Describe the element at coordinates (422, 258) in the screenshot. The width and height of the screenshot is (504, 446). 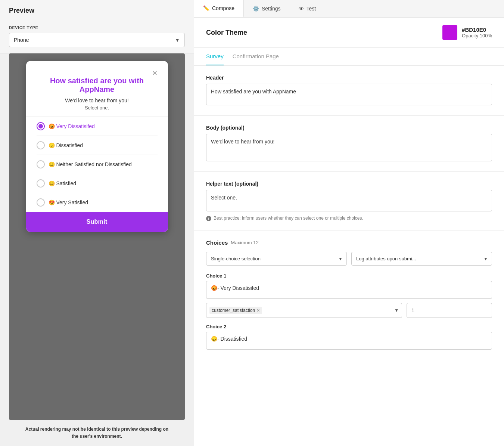
I see `log-attributes-select: Log attributes upon submi... Do not log …` at that location.